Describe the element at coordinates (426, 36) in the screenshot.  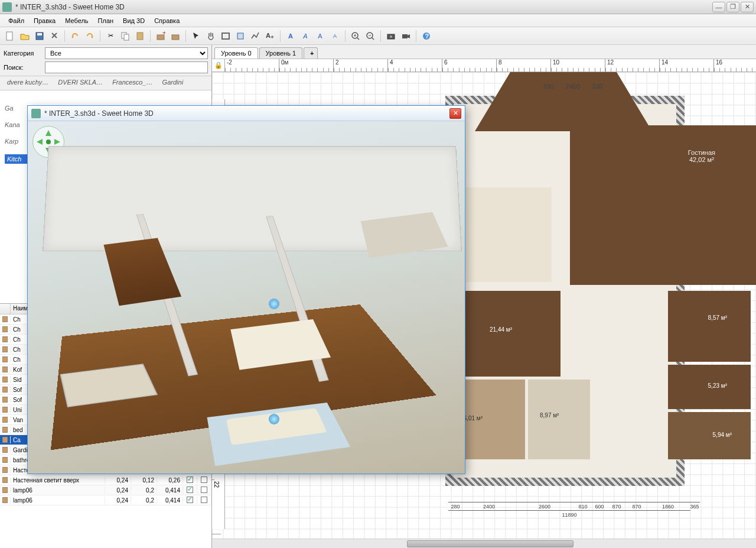
I see `help-button: ?` at that location.